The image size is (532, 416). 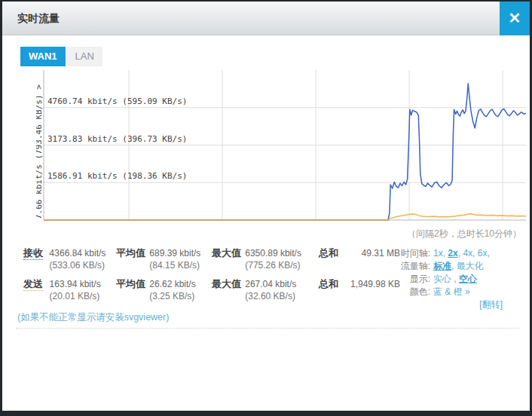 I want to click on chart-caption: （间隔2秒，总时长10分钟）, so click(x=282, y=234).